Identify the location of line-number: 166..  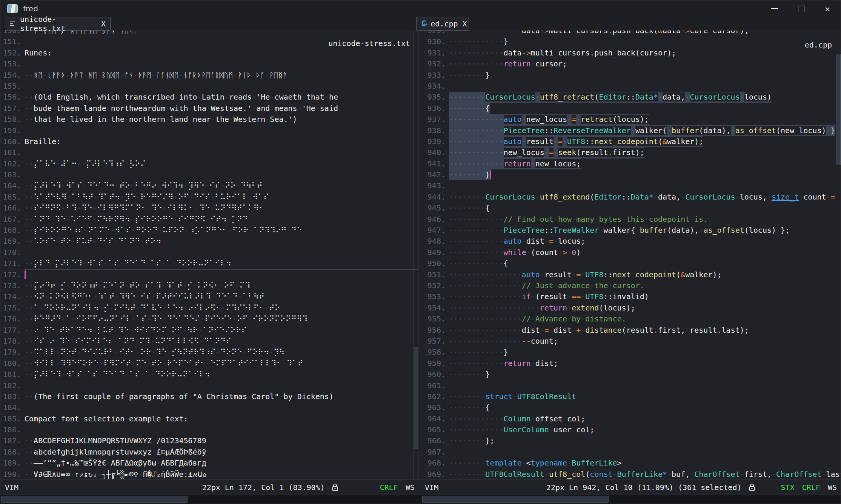
(12, 208).